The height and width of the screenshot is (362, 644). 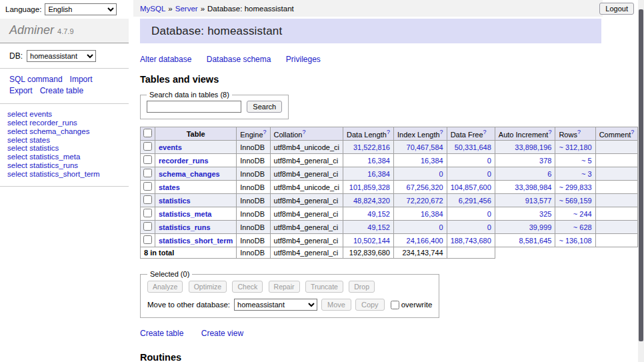 What do you see at coordinates (533, 147) in the screenshot?
I see `auto-increment-link: 33,898,196` at bounding box center [533, 147].